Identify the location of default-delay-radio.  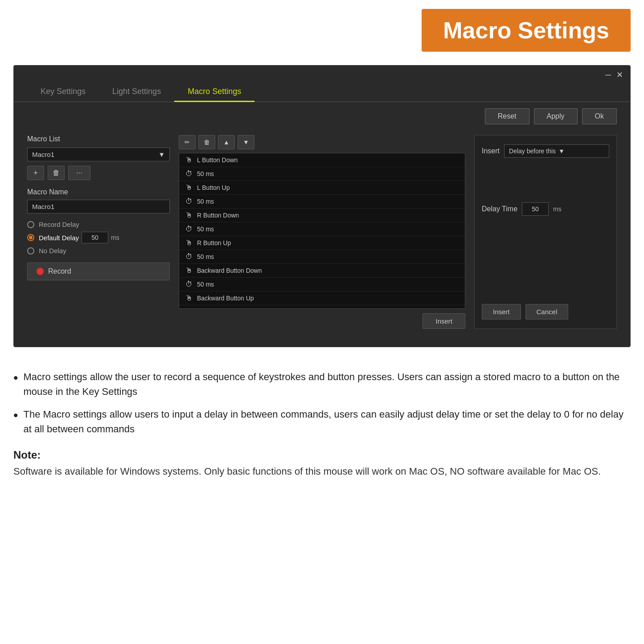
(31, 238).